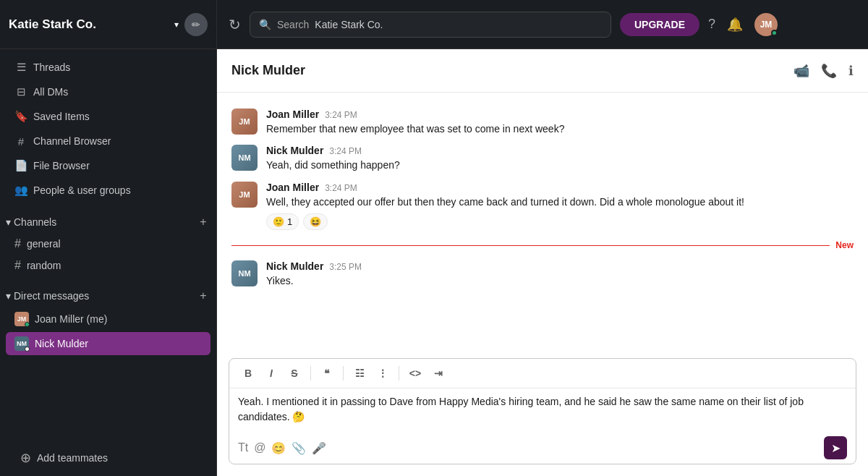 This screenshot has width=868, height=476. Describe the element at coordinates (560, 274) in the screenshot. I see `message-content: Nick Mulder 3:25 PM Yikes.` at that location.